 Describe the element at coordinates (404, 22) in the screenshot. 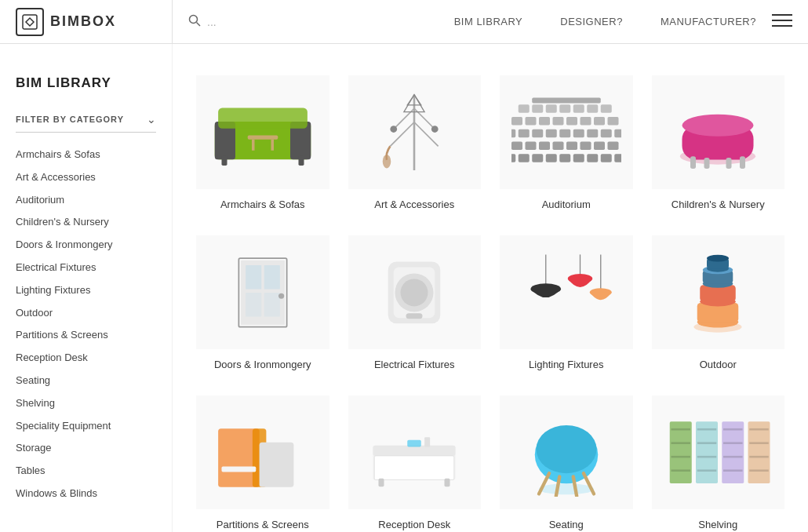

I see `main-header: BIMBOX ... BIM LIBRARY DESIGNER? MANUFAC…` at that location.